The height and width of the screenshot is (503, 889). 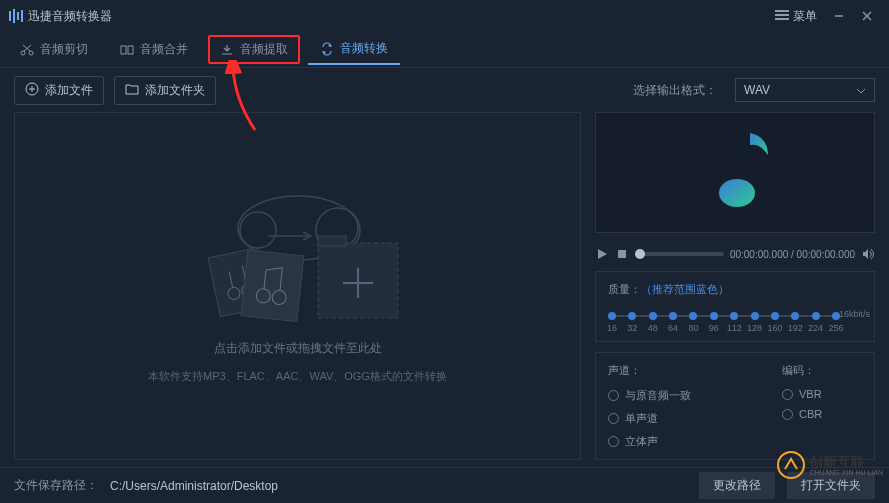 I want to click on close-button, so click(x=867, y=16).